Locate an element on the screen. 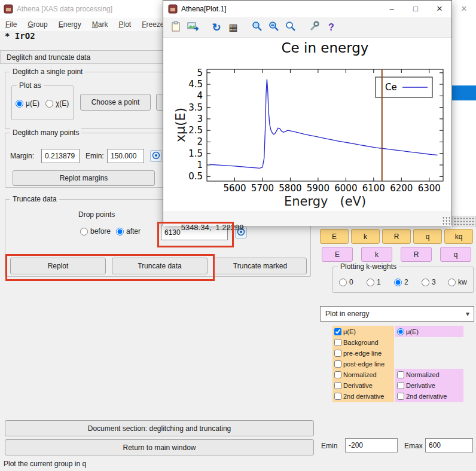 The height and width of the screenshot is (471, 476). marked-2nd-derivative: 2nd derivative is located at coordinates (429, 396).